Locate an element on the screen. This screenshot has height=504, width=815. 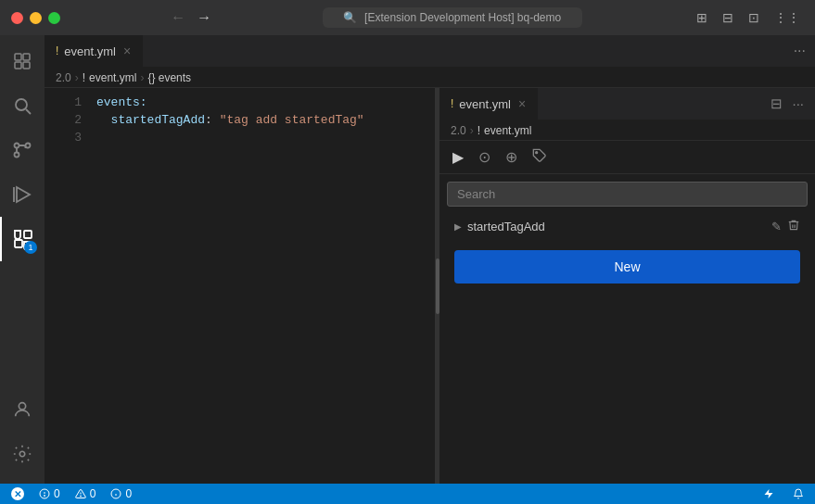
event-delete-icon is located at coordinates (794, 226).